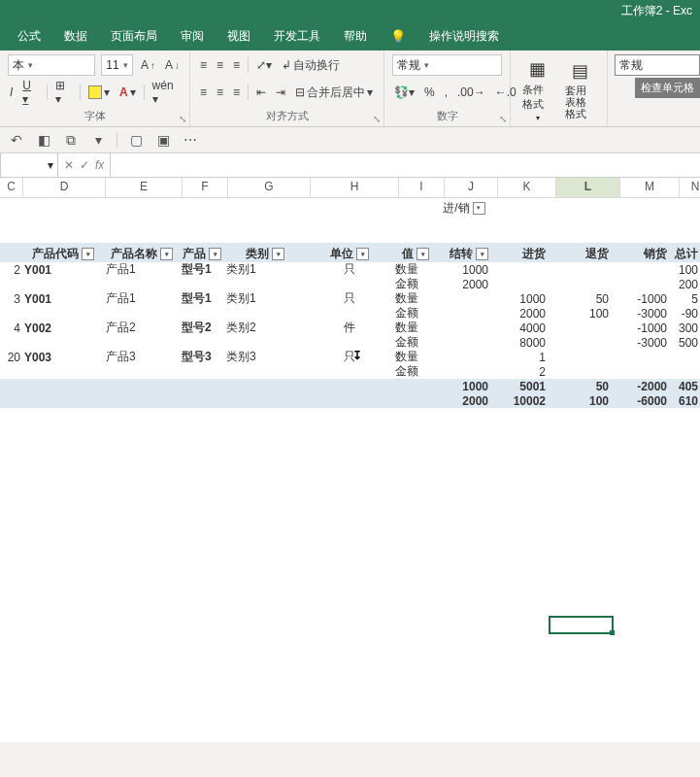  What do you see at coordinates (142, 357) in the screenshot?
I see `cell: 产品3` at bounding box center [142, 357].